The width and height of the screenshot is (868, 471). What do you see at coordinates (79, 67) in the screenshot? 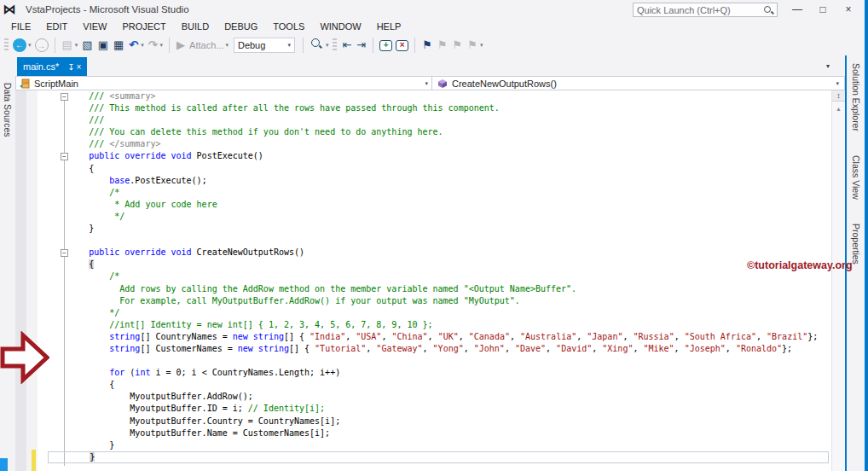
I see `close-tab-icon: ×` at bounding box center [79, 67].